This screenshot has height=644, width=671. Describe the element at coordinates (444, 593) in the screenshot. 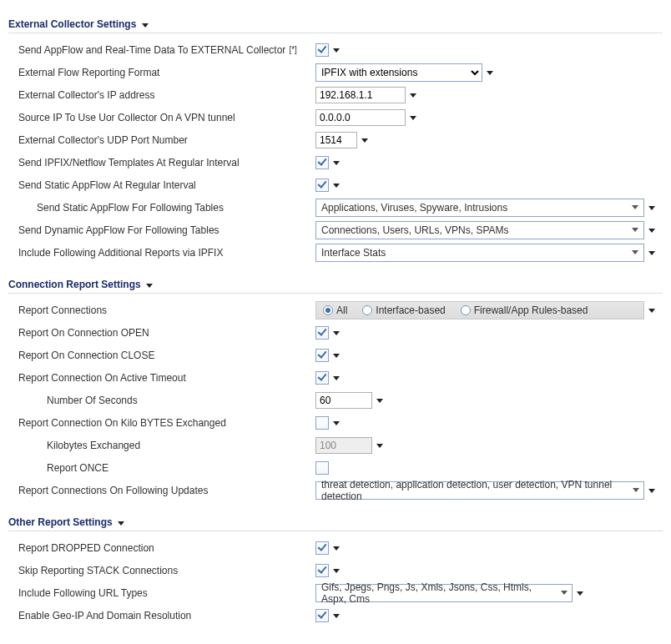

I see `url-types-select: Gifs, Jpegs, Pngs, Js, Xmls, Jsons, Css,…` at that location.